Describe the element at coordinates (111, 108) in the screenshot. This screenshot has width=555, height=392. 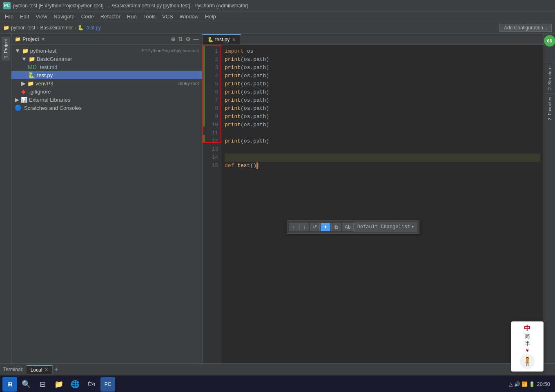
I see `tree-label: Scratches and Consoles` at that location.